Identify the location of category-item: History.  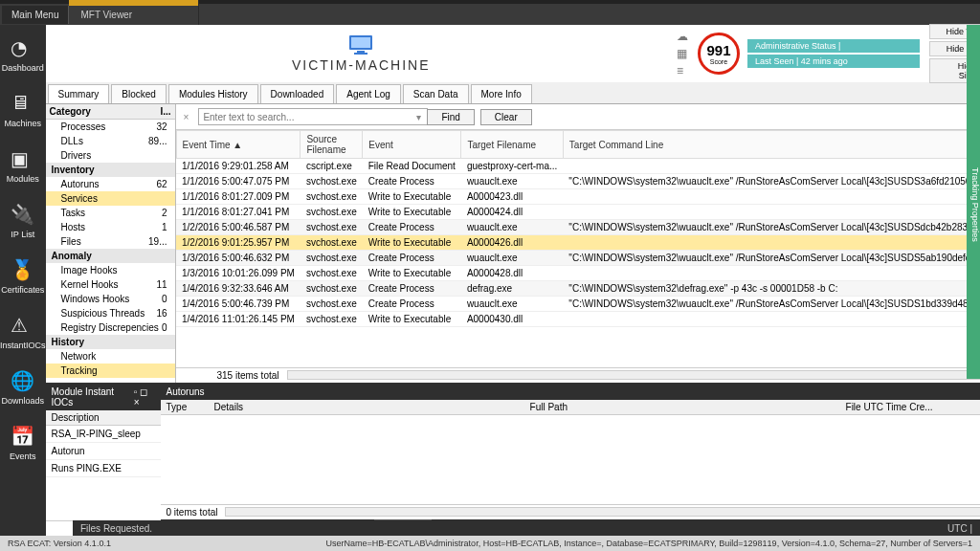
(111, 342).